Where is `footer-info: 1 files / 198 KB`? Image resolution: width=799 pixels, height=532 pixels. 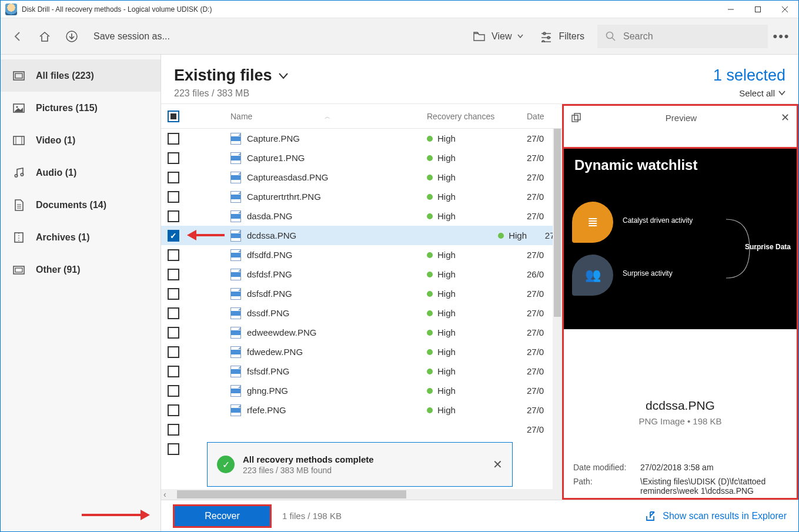 footer-info: 1 files / 198 KB is located at coordinates (312, 516).